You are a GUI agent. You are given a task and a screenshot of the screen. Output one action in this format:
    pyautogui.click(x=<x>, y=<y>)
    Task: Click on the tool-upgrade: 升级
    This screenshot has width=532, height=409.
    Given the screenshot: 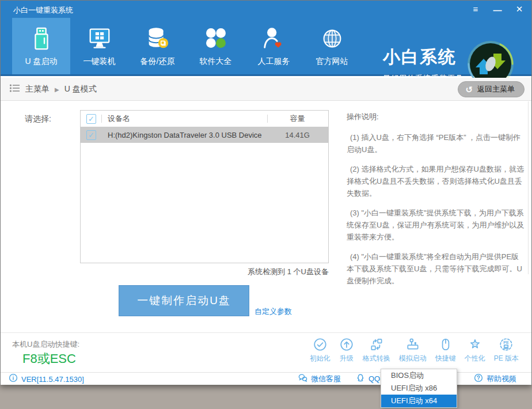 What is the action you would take?
    pyautogui.click(x=347, y=350)
    